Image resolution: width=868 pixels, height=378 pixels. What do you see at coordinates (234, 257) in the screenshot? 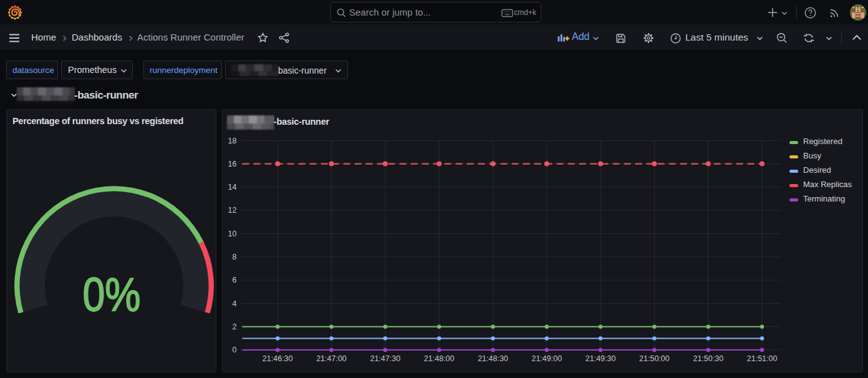
I see `svg-text: 8` at bounding box center [234, 257].